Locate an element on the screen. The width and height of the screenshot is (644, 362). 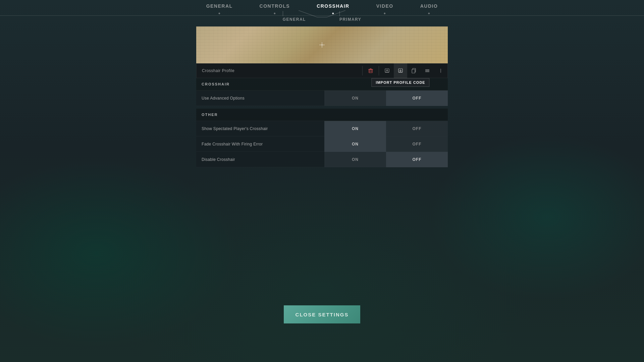
export-profile-button is located at coordinates (387, 71).